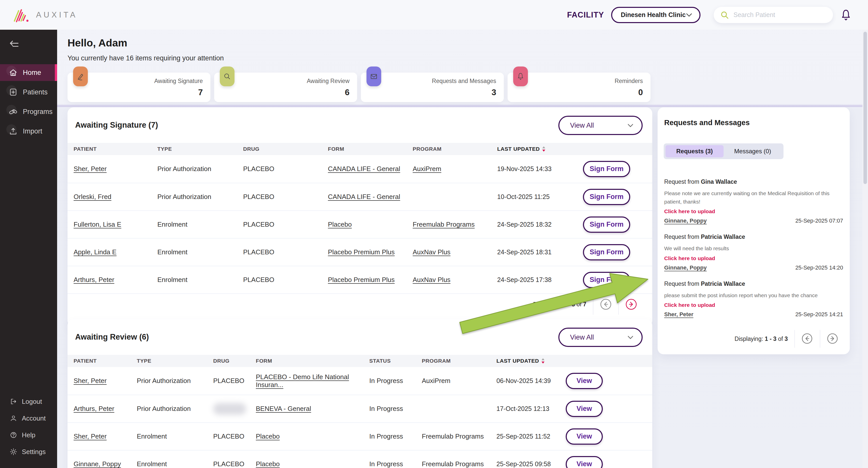 Image resolution: width=868 pixels, height=468 pixels. I want to click on patient-link: Apple, Linda E, so click(115, 252).